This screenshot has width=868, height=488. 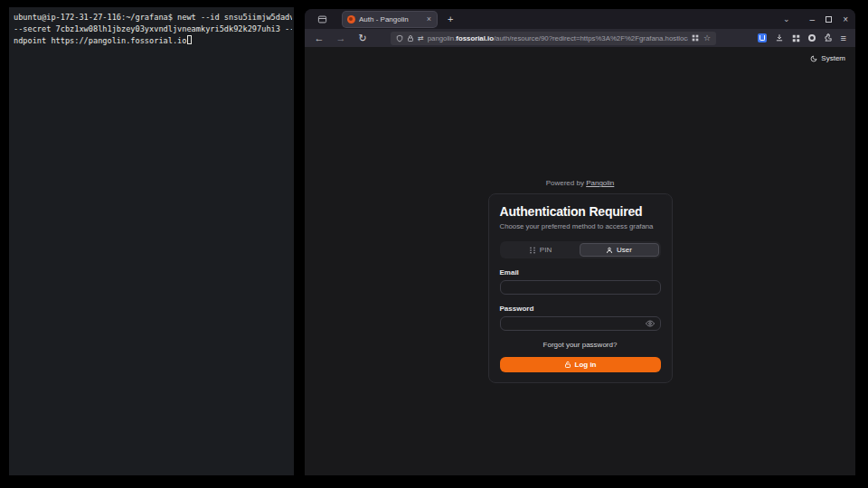 I want to click on tab-close-icon: ×, so click(x=429, y=20).